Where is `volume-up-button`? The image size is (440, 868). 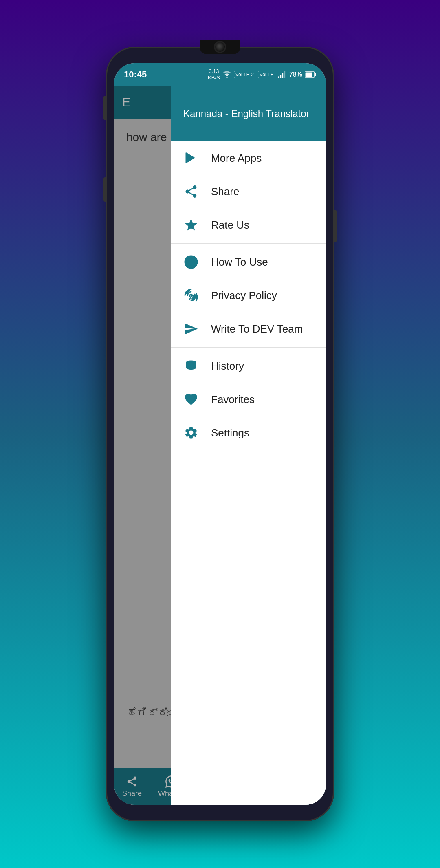 volume-up-button is located at coordinates (105, 189).